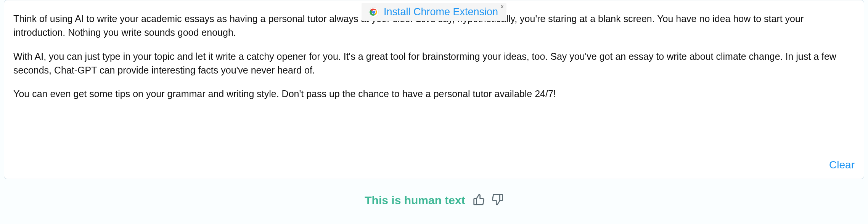 Image resolution: width=868 pixels, height=224 pixels. I want to click on install-extension-label: Install Chrome Extension, so click(441, 12).